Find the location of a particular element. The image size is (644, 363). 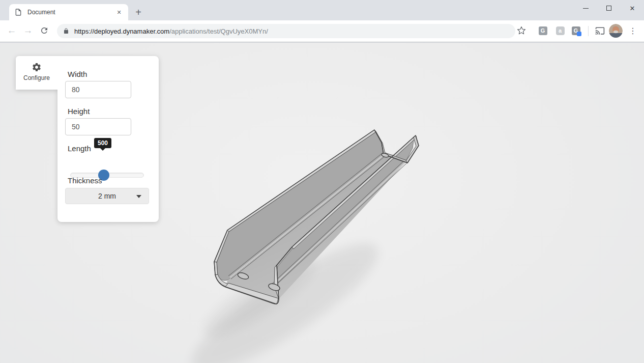

document-icon is located at coordinates (18, 12).